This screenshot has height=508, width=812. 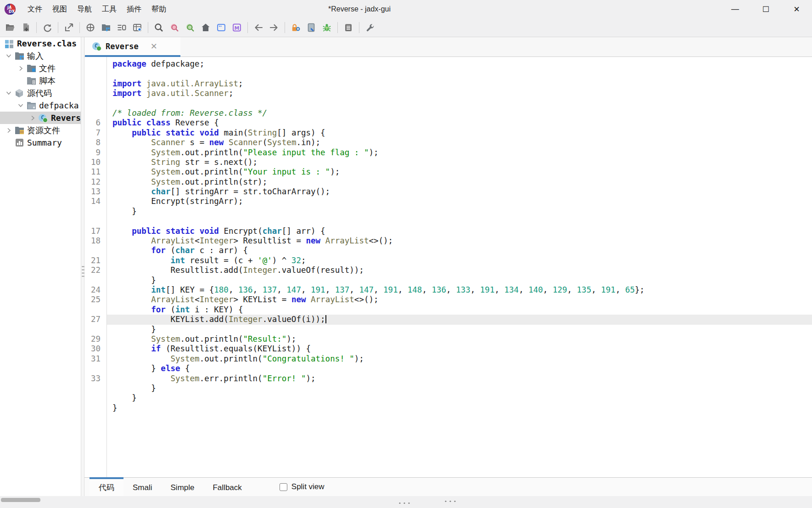 I want to click on code-line: } else {, so click(x=448, y=368).